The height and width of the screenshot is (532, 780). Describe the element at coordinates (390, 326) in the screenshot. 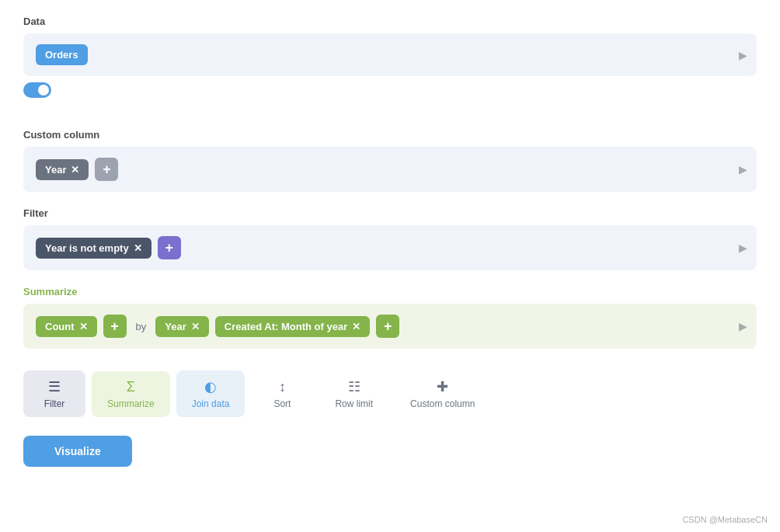

I see `summarize-row: Count ✕ + by Year ✕ Created At: Month of…` at that location.